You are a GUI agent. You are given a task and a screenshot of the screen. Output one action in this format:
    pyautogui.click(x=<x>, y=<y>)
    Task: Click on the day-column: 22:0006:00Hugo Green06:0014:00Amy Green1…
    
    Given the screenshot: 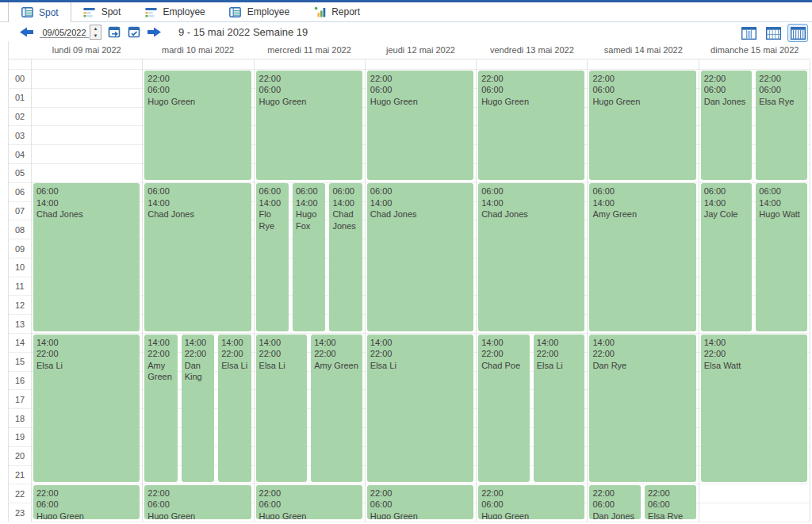 What is the action you would take?
    pyautogui.click(x=642, y=290)
    